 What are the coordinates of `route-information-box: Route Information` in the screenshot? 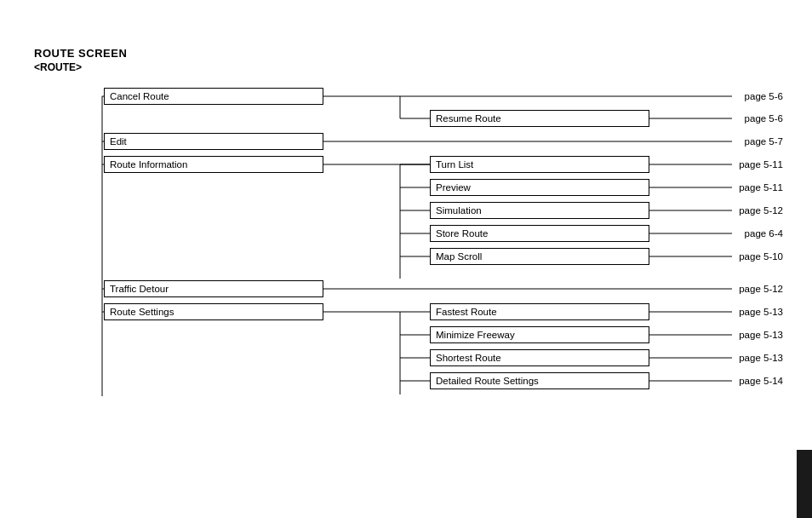 It's located at (214, 164).